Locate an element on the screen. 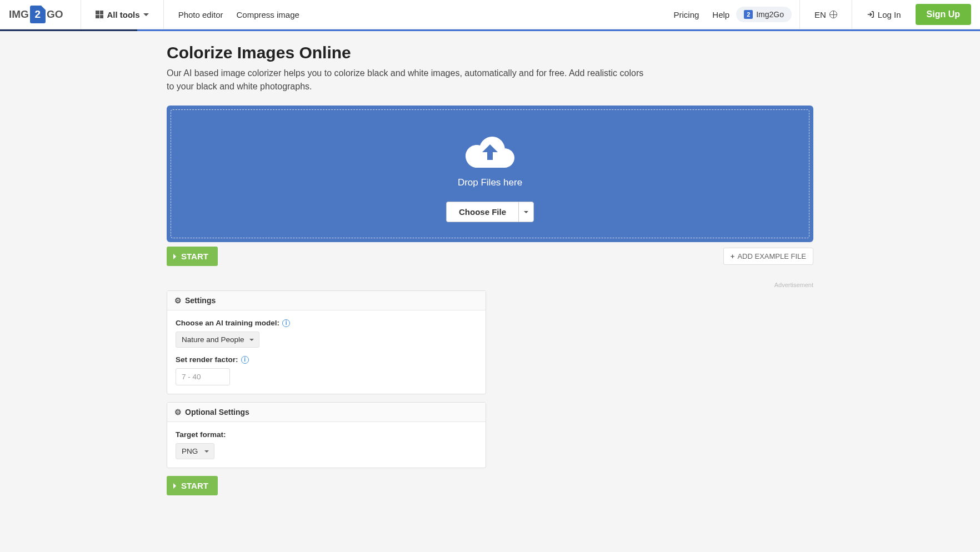  start-button-bottom: START is located at coordinates (192, 485).